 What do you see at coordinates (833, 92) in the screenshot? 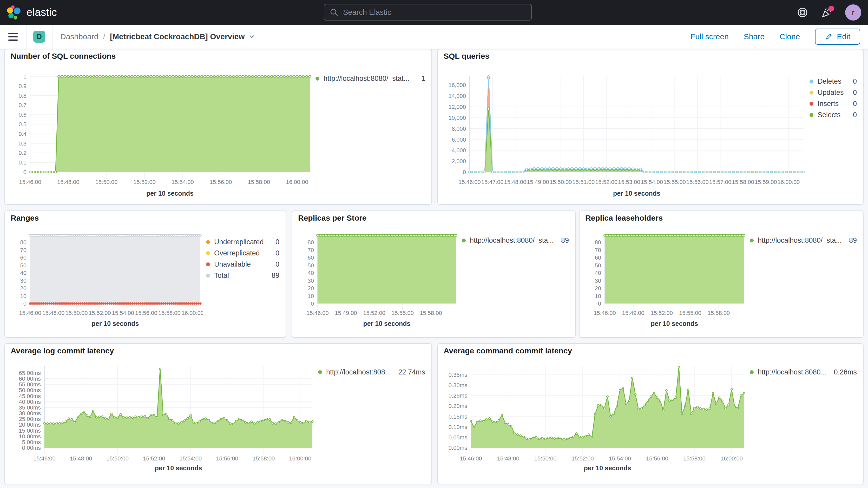
I see `legend-item: Updates0` at bounding box center [833, 92].